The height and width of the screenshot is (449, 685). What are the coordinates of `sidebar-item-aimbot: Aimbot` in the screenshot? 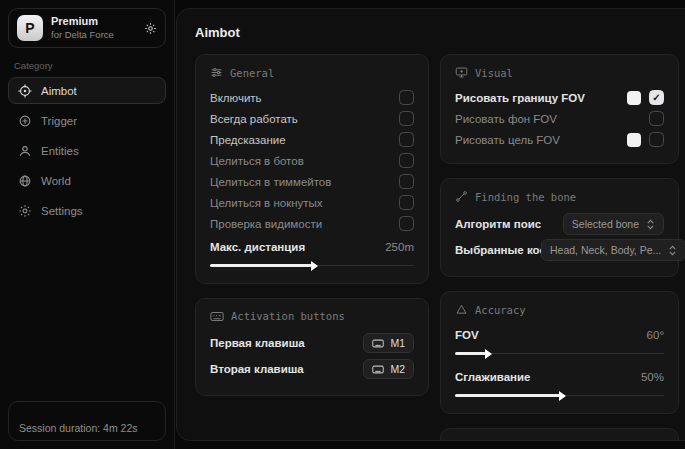 It's located at (87, 90).